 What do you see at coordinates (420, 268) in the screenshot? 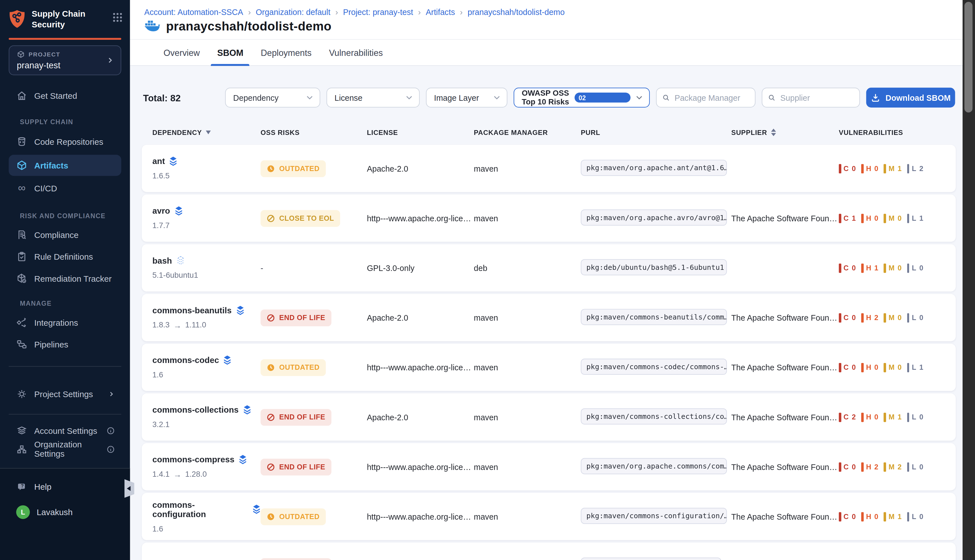
I see `license-cell: GPL-3.0-only` at bounding box center [420, 268].